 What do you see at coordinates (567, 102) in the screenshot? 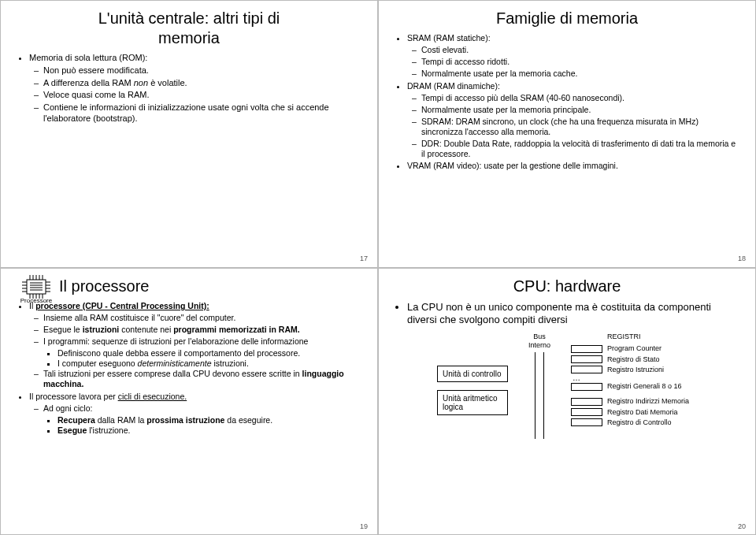
I see `bullet-list: SRAM (RAM statiche): Costi elevati. Temp…` at bounding box center [567, 102].